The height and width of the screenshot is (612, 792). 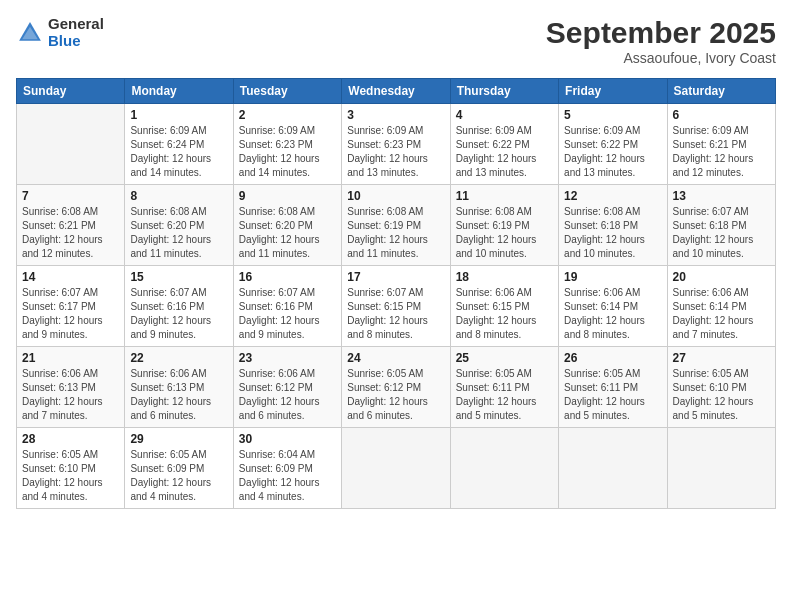 What do you see at coordinates (613, 388) in the screenshot?
I see `calendar-cell: 26Sunrise: 6:05 AM Sunset: 6:11 PM Dayli…` at bounding box center [613, 388].